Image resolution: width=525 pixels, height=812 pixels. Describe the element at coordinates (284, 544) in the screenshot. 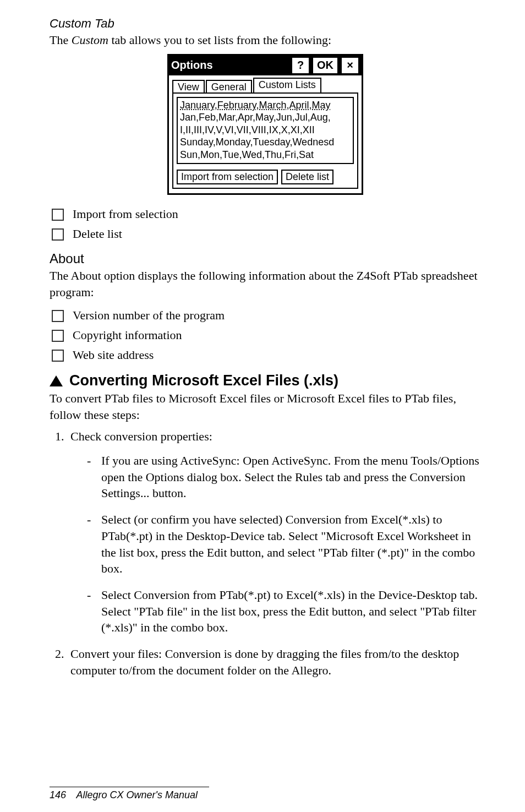

I see `step-1-item-2: Select (or confirm you have selected) Co…` at that location.